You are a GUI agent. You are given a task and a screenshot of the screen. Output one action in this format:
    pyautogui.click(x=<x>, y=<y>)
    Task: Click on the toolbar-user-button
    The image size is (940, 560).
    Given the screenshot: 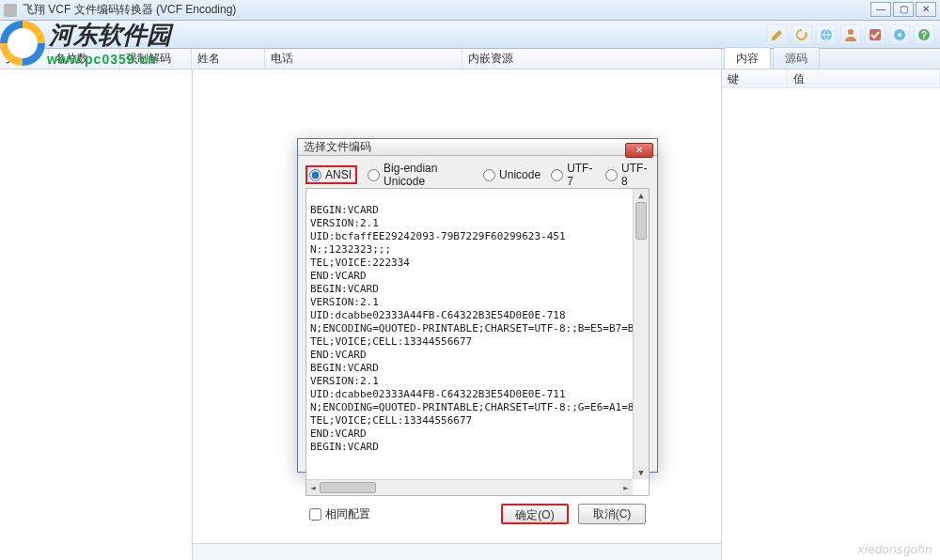 What is the action you would take?
    pyautogui.click(x=851, y=35)
    